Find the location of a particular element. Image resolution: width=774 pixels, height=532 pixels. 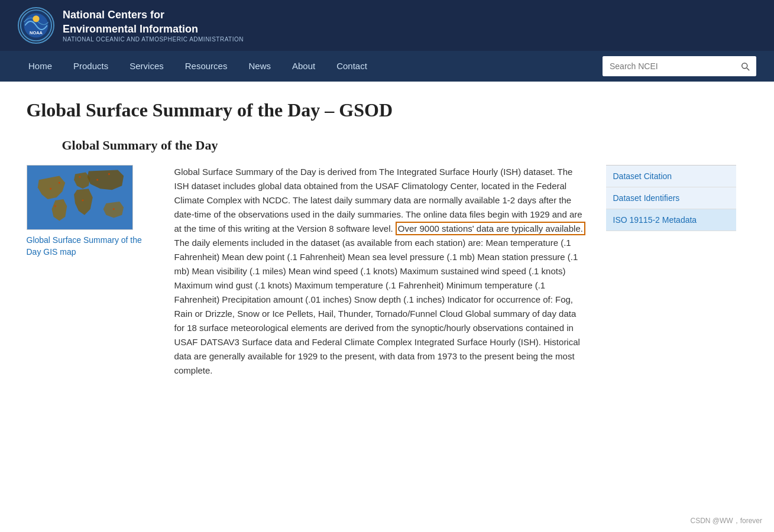

org-line2: Environmental Information is located at coordinates (130, 29).